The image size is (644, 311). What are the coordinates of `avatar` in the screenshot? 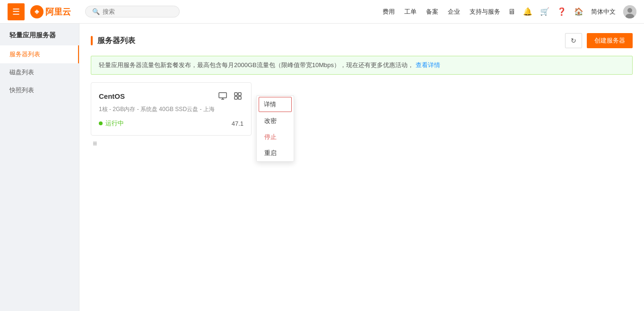 It's located at (630, 12).